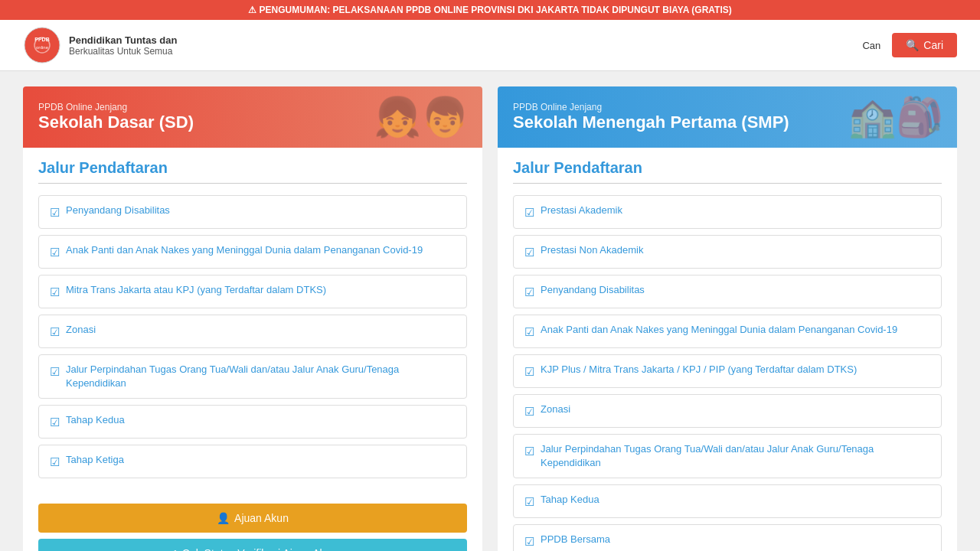 This screenshot has width=980, height=551. Describe the element at coordinates (727, 212) in the screenshot. I see `smp-item-1: ☑ Prestasi Akademik` at that location.